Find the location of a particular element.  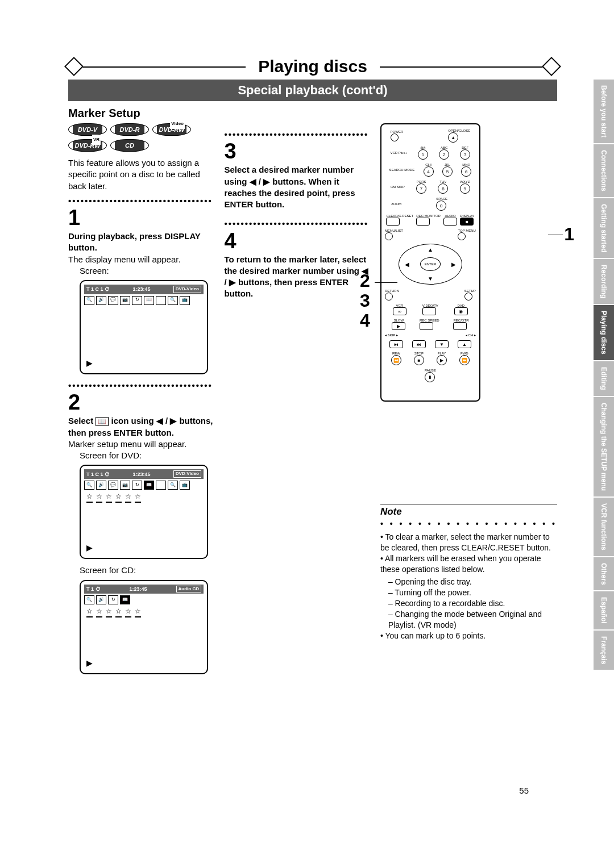

num-2: 2 is located at coordinates (444, 155).